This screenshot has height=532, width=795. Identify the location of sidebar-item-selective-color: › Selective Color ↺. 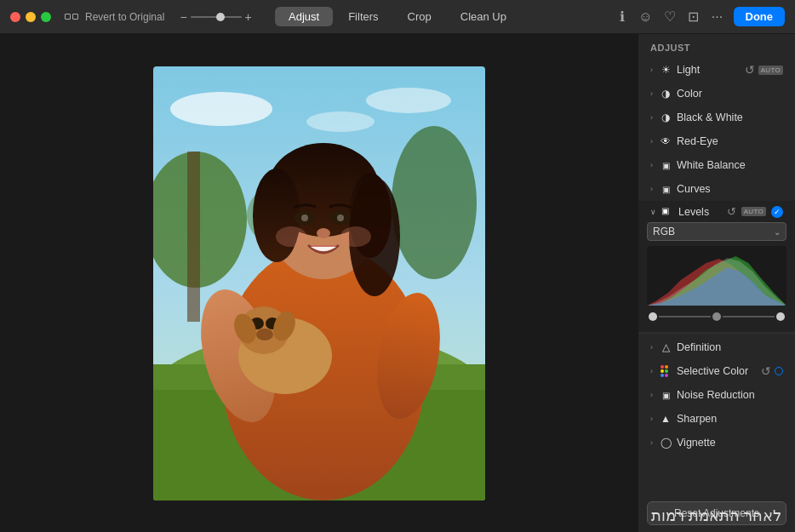
(717, 371).